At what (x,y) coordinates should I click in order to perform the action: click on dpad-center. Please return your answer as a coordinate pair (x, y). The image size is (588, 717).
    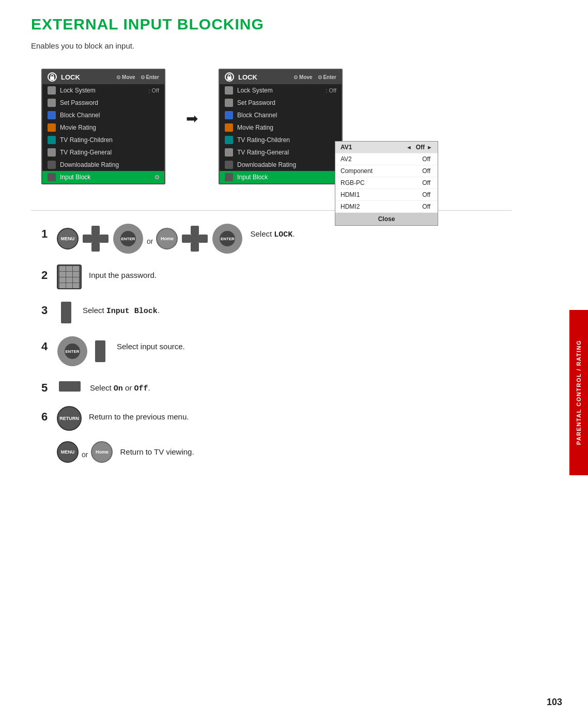
    Looking at the image, I should click on (96, 239).